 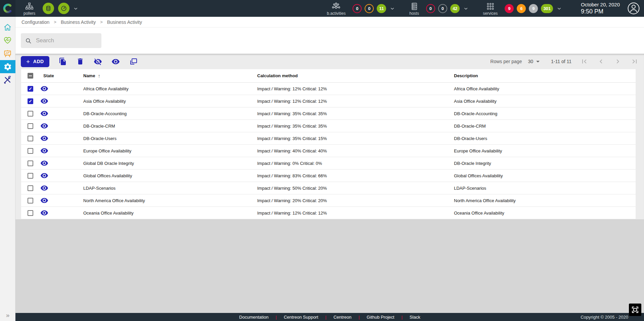 What do you see at coordinates (635, 310) in the screenshot?
I see `fullscreen-button` at bounding box center [635, 310].